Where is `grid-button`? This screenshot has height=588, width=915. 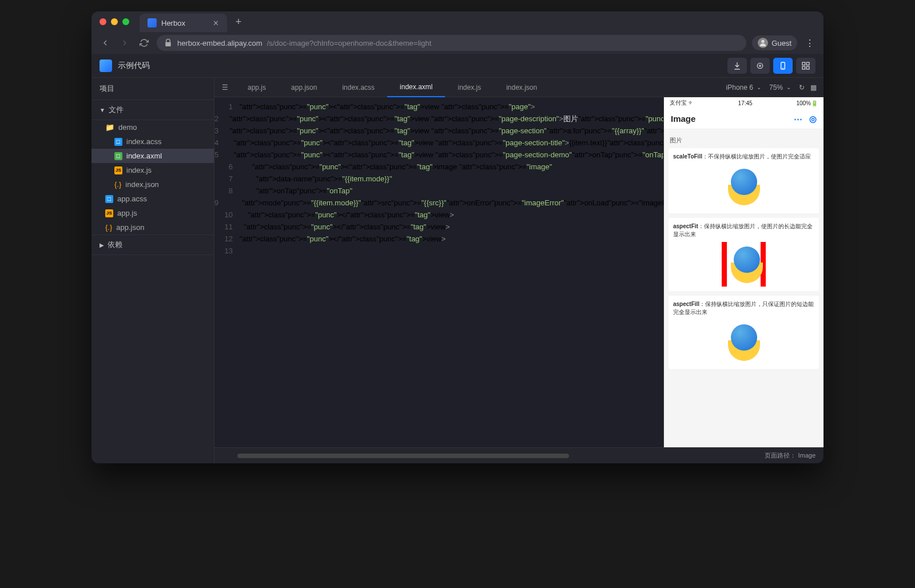 grid-button is located at coordinates (806, 66).